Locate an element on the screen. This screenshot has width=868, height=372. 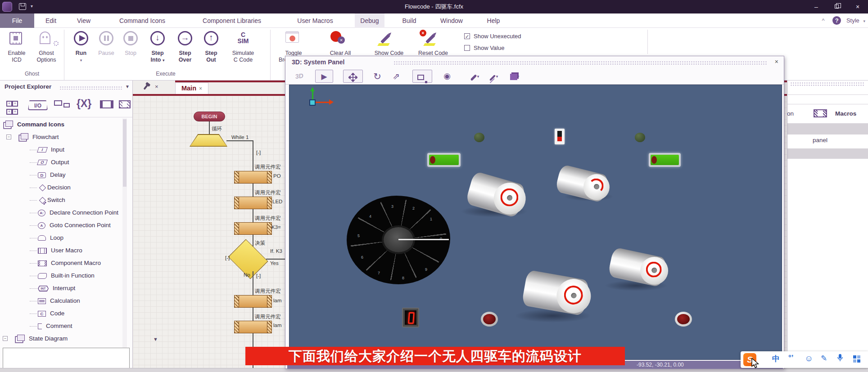
run-button: Run▾ is located at coordinates (81, 46).